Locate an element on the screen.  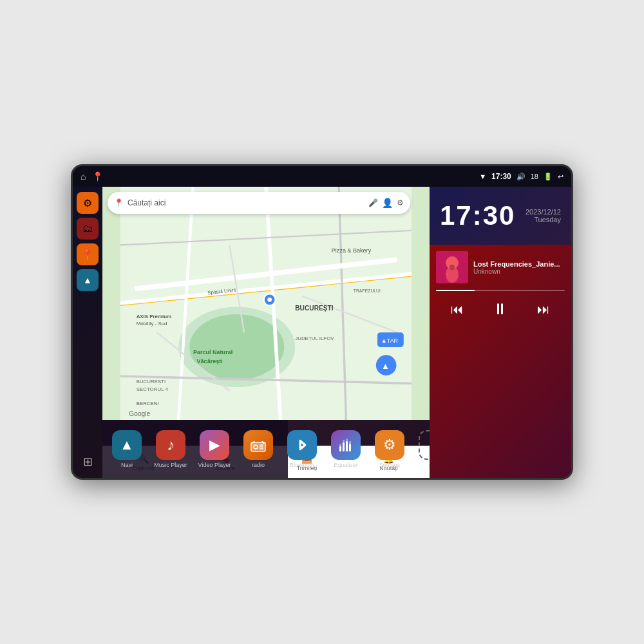
sidebar-map-icon: 📍 is located at coordinates (88, 254).